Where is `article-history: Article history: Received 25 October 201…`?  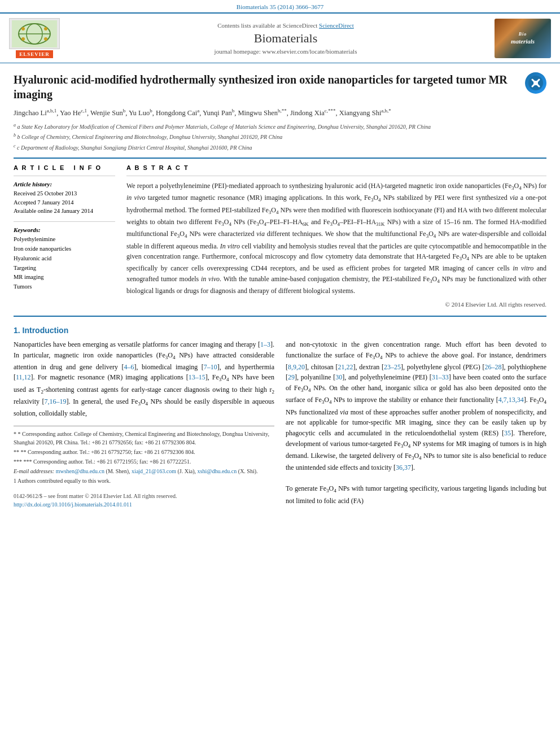 article-history: Article history: Received 25 October 201… is located at coordinates (64, 198).